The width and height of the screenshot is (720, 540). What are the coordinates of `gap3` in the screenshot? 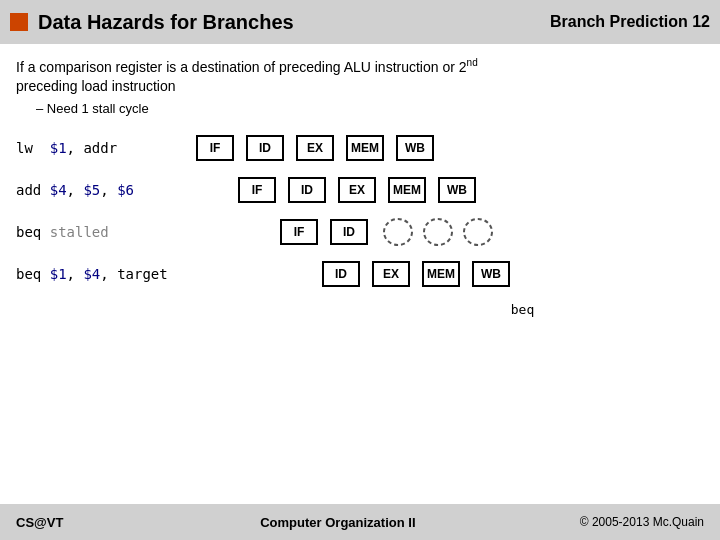 It's located at (342, 148).